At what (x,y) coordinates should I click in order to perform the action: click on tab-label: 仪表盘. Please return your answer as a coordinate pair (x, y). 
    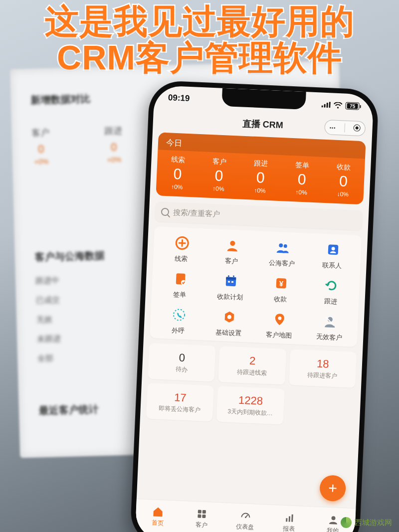
    Looking at the image, I should click on (245, 528).